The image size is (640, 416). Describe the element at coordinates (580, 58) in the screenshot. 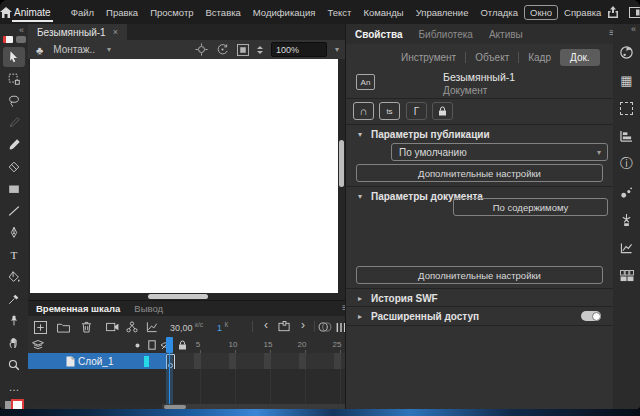

I see `subtab-doc: Док.` at that location.